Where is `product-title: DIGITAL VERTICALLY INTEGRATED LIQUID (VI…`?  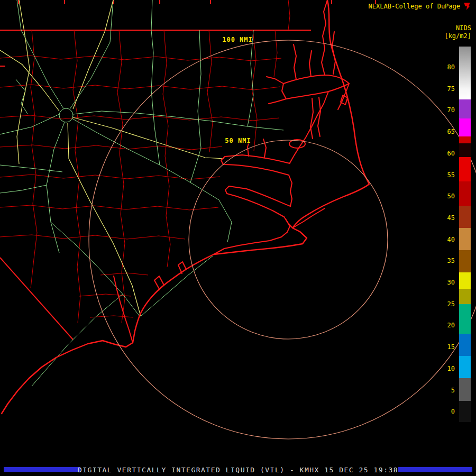
product-title: DIGITAL VERTICALLY INTEGRATED LIQUID (VI… is located at coordinates (238, 470).